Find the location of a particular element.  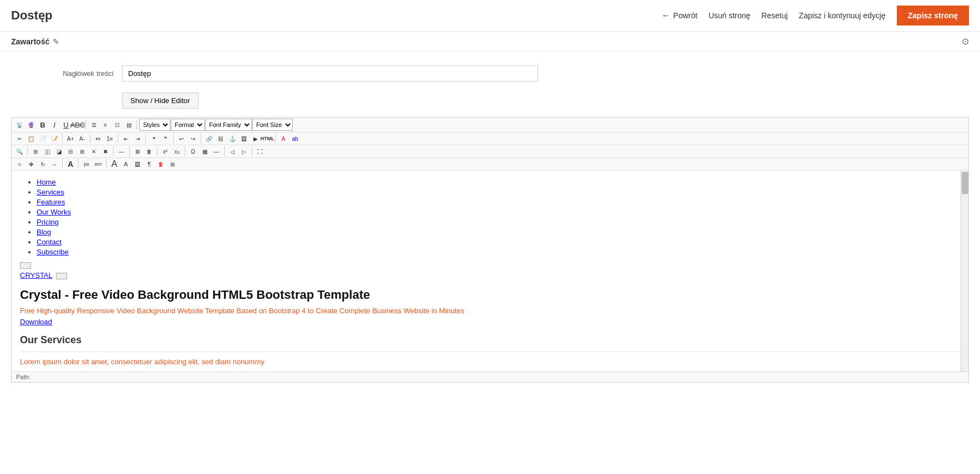

back-link: ← Powrót is located at coordinates (680, 16).